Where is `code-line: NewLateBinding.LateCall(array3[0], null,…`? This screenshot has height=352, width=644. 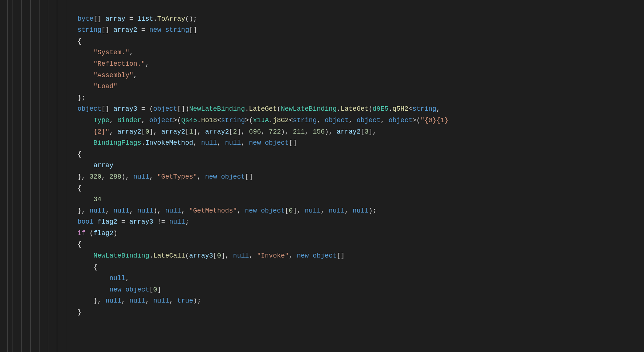
code-line: NewLateBinding.LateCall(array3[0], null,… is located at coordinates (211, 256).